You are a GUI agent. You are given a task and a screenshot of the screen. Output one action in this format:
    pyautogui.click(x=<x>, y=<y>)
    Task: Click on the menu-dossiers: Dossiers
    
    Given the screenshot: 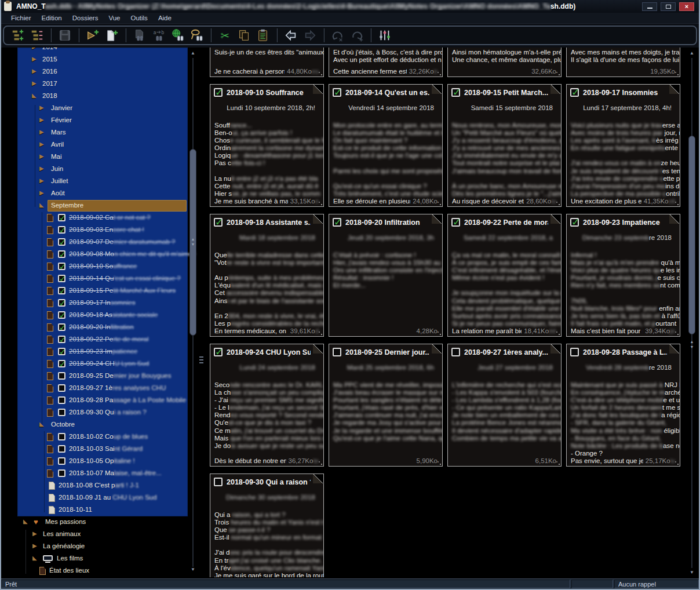 What is the action you would take?
    pyautogui.click(x=86, y=18)
    